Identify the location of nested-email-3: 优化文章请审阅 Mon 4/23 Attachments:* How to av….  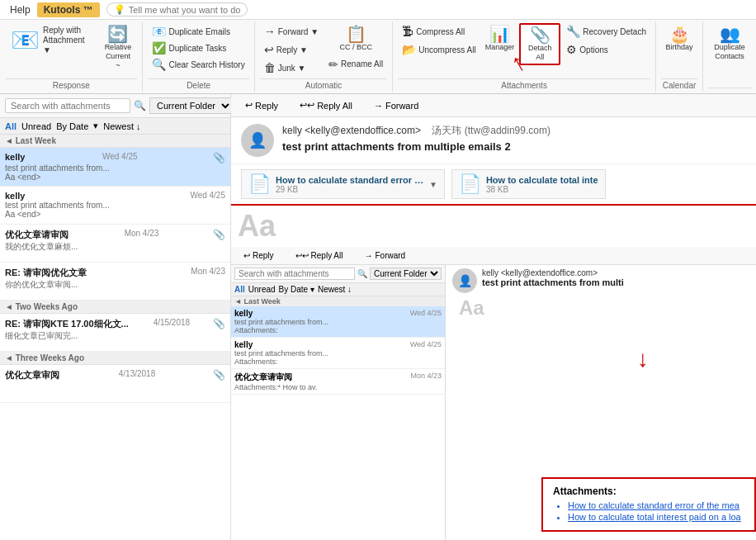
(338, 381).